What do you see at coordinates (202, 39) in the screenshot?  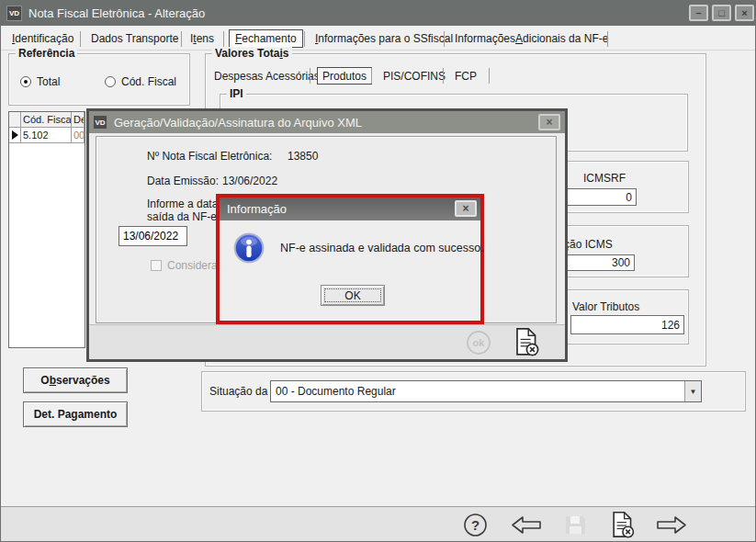 I see `tab-itens: Itens` at bounding box center [202, 39].